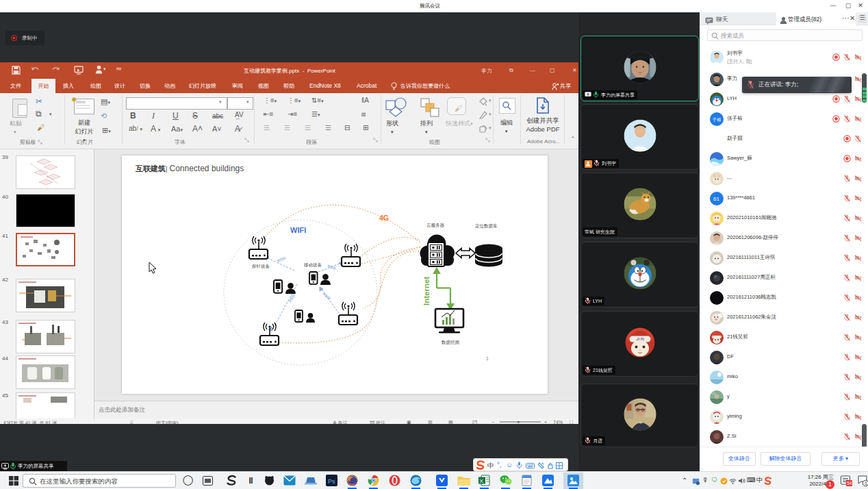  I want to click on svg-text: X, so click(482, 481).